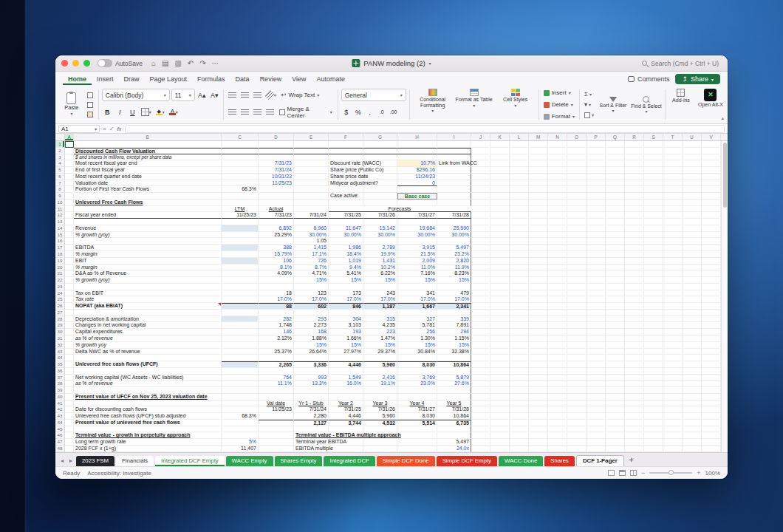 Image resolution: width=783 pixels, height=532 pixels. What do you see at coordinates (635, 346) in the screenshot?
I see `cell-R32` at bounding box center [635, 346].